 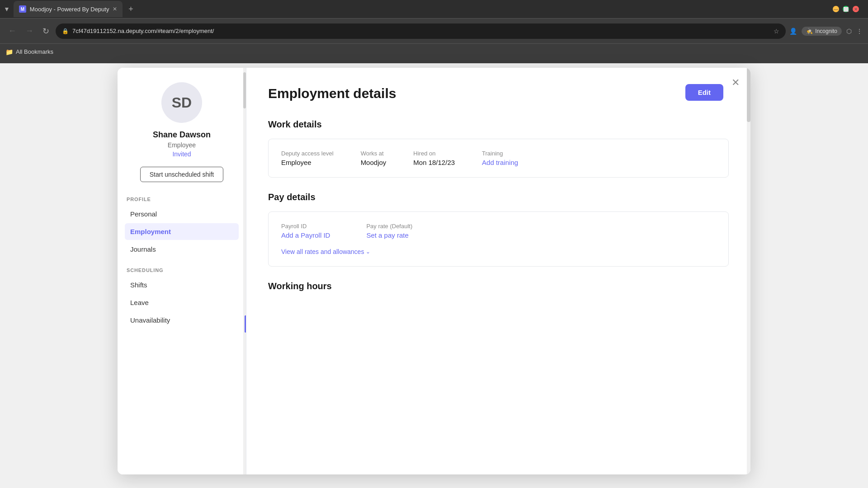 I want to click on detail-value-hired: Mon 18/12/23, so click(x=434, y=163).